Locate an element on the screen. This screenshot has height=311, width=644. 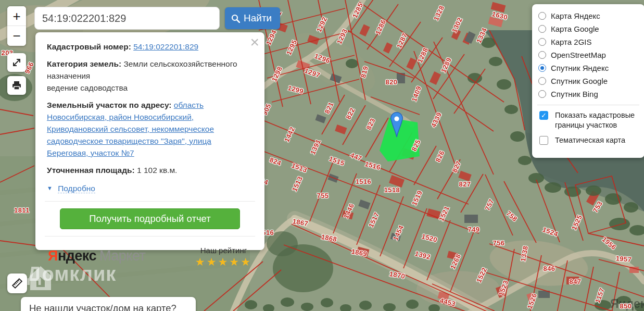
layer-options: Карта ЯндексКарта GoogleКарта 2GISOpenSt… is located at coordinates (588, 55).